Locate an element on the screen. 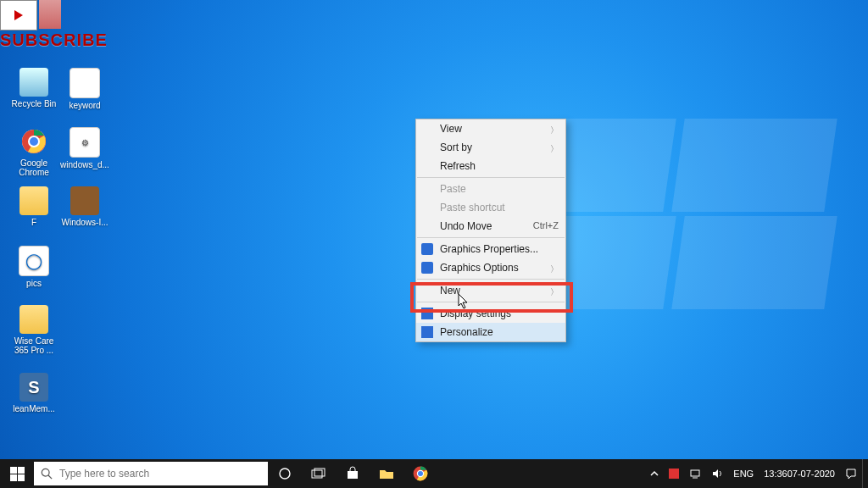  image-file-icon: ⚙ is located at coordinates (85, 142).